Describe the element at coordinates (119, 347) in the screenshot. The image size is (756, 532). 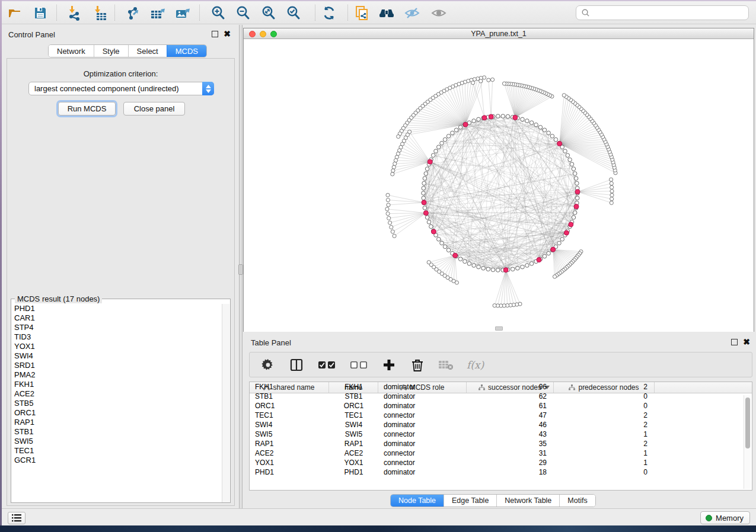
I see `mcds-result-item: YOX1` at that location.